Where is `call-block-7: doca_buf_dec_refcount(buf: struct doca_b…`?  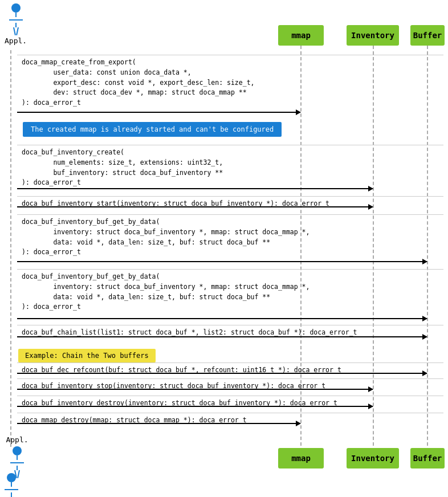 call-block-7: doca_buf_dec_refcount(buf: struct doca_b… is located at coordinates (230, 370).